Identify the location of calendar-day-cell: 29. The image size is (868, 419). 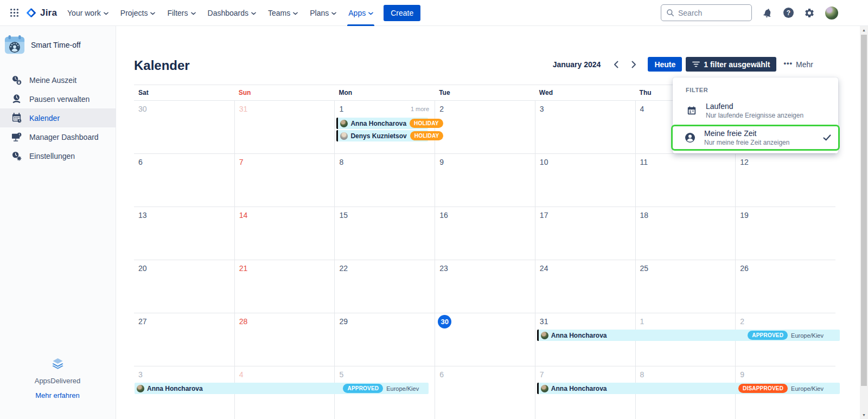
(384, 339).